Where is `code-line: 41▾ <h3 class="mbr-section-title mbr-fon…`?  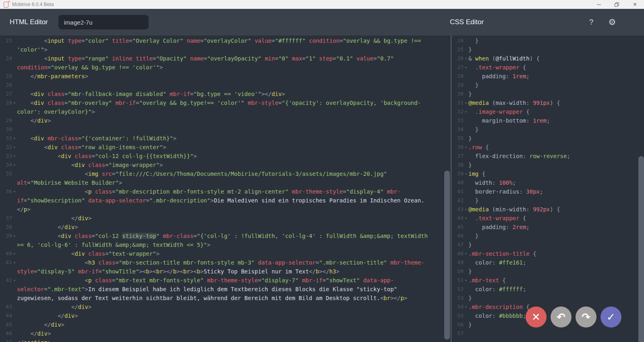
code-line: 41▾ <h3 class="mbr-section-title mbr-fon… is located at coordinates (226, 267).